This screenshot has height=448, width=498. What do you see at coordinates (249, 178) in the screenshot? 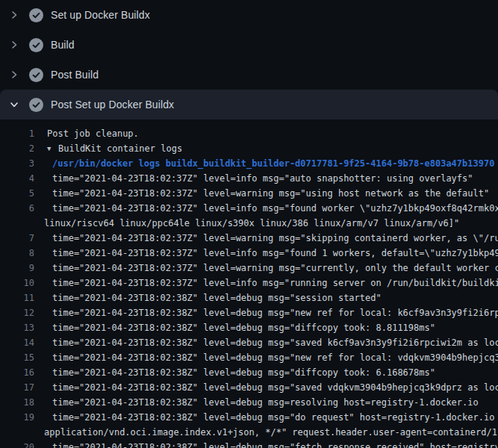
I see `log-line: 4 time="2021-04-23T18:02:37Z" level=info…` at bounding box center [249, 178].